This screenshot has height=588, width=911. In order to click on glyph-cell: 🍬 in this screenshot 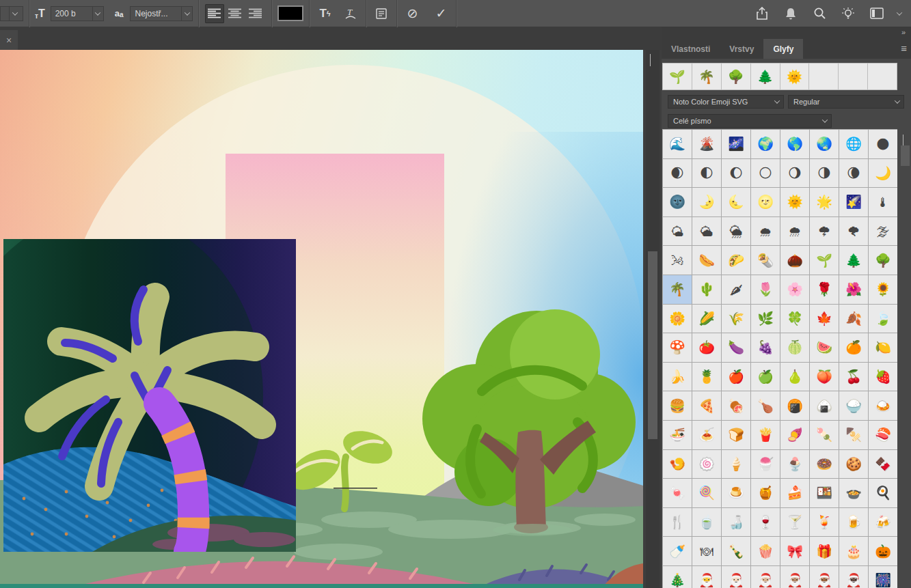, I will do `click(677, 493)`.